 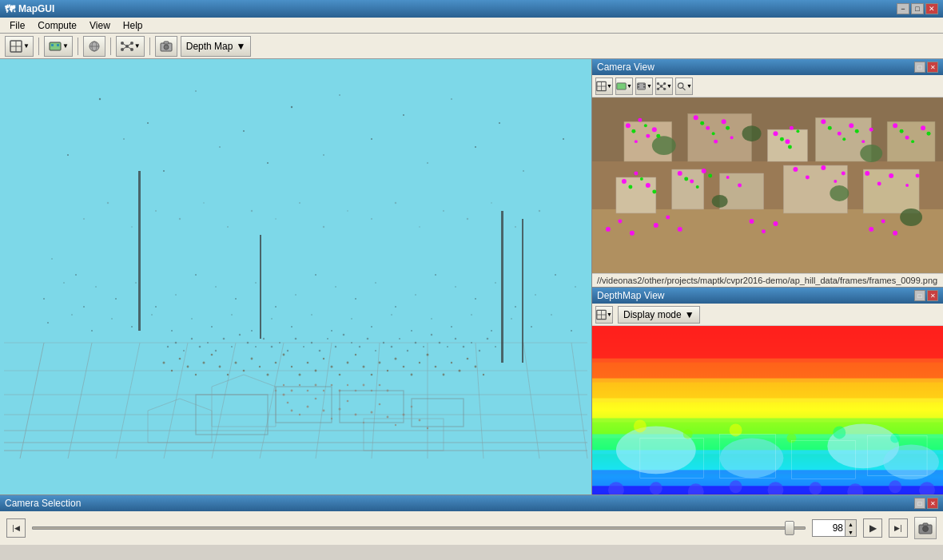 What do you see at coordinates (16, 528) in the screenshot?
I see `cam-sel-start-btn: |◀` at bounding box center [16, 528].